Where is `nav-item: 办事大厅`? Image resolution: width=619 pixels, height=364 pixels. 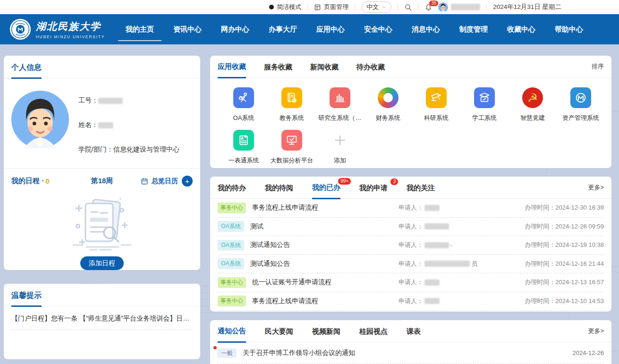 nav-item: 办事大厅 is located at coordinates (283, 29).